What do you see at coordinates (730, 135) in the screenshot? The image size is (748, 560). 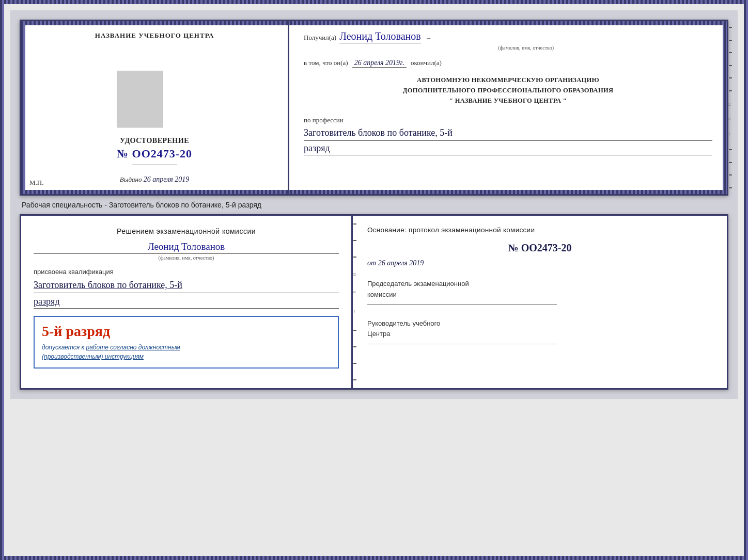 I see `side-text-arrow: ←` at bounding box center [730, 135].